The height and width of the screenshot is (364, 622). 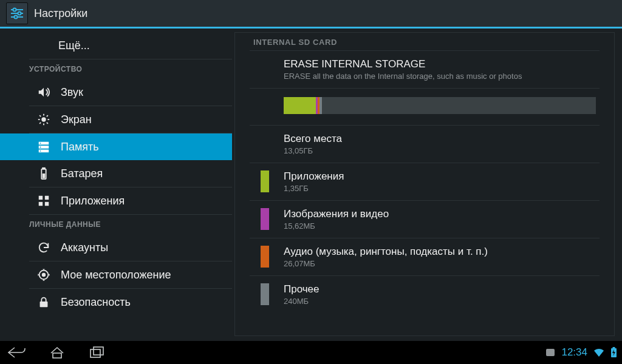 I want to click on row-erase-storage: ERASE INTERNAL STORAGE ERASE all the dat…, so click(x=425, y=70).